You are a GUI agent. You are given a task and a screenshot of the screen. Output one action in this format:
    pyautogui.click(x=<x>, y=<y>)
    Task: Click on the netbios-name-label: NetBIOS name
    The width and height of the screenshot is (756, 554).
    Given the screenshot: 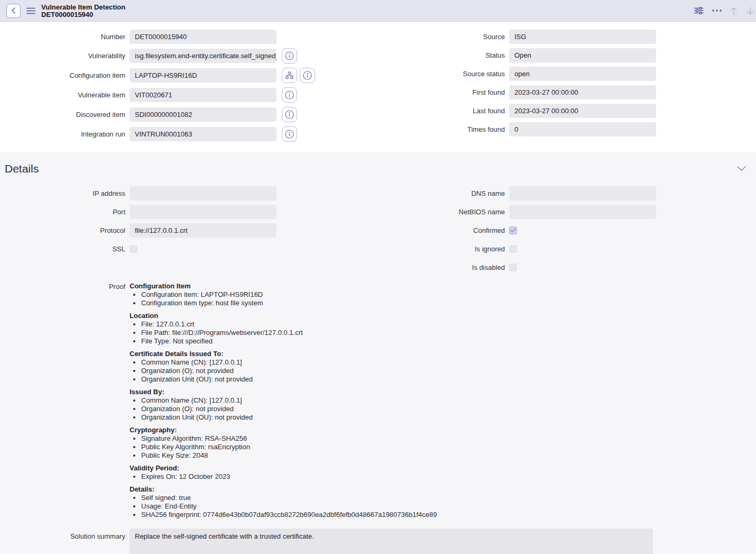 What is the action you would take?
    pyautogui.click(x=444, y=212)
    